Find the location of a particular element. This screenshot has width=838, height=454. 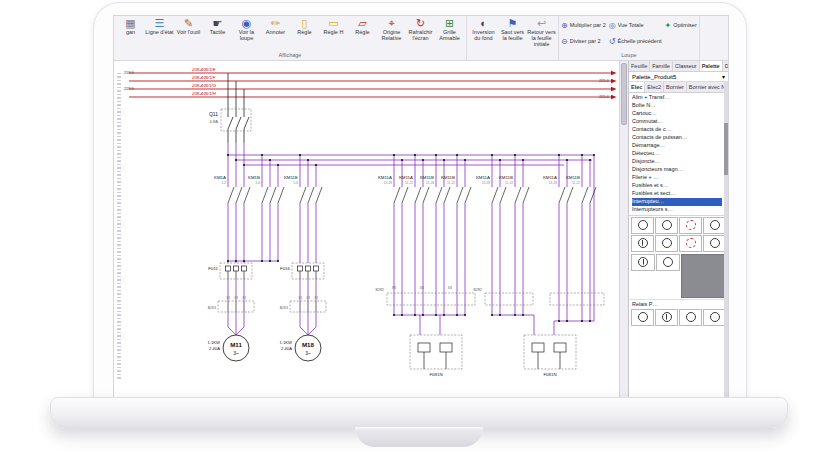

panel-tab-bar: FeuilleFamilleClasseurPaletteDossier is located at coordinates (678, 66).